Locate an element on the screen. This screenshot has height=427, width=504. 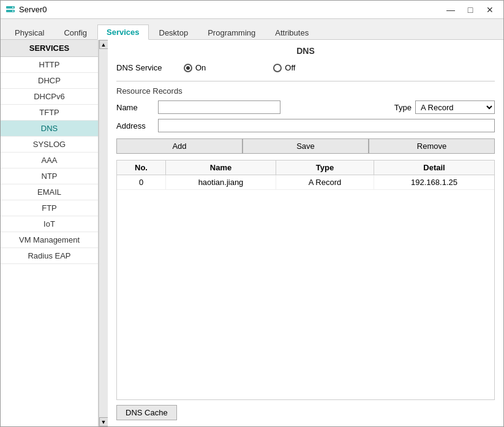
col-header-detail: Detail is located at coordinates (434, 168).